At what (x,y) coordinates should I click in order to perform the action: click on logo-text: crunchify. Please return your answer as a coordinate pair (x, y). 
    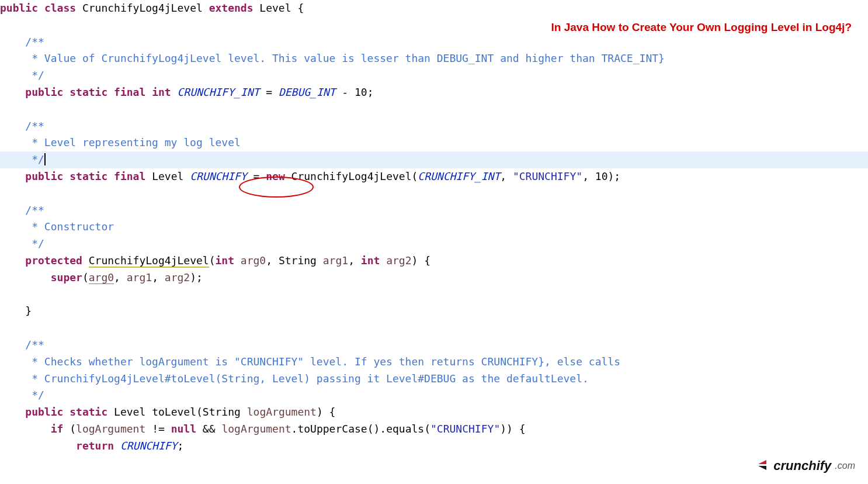
    Looking at the image, I should click on (803, 465).